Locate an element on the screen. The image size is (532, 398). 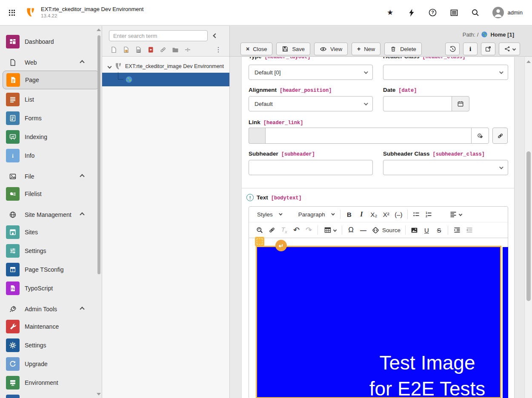
field-label-subheader: Subheader[subheader] is located at coordinates (282, 154).